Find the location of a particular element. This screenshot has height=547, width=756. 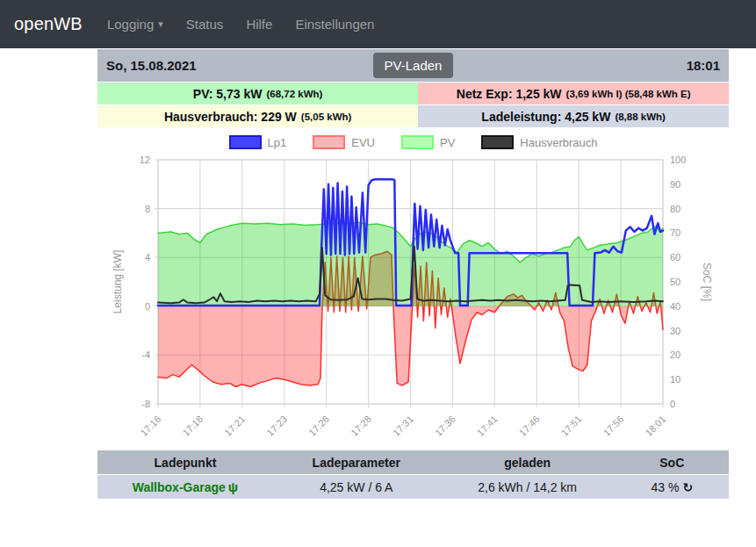

svg-text: 17:46 is located at coordinates (529, 426).